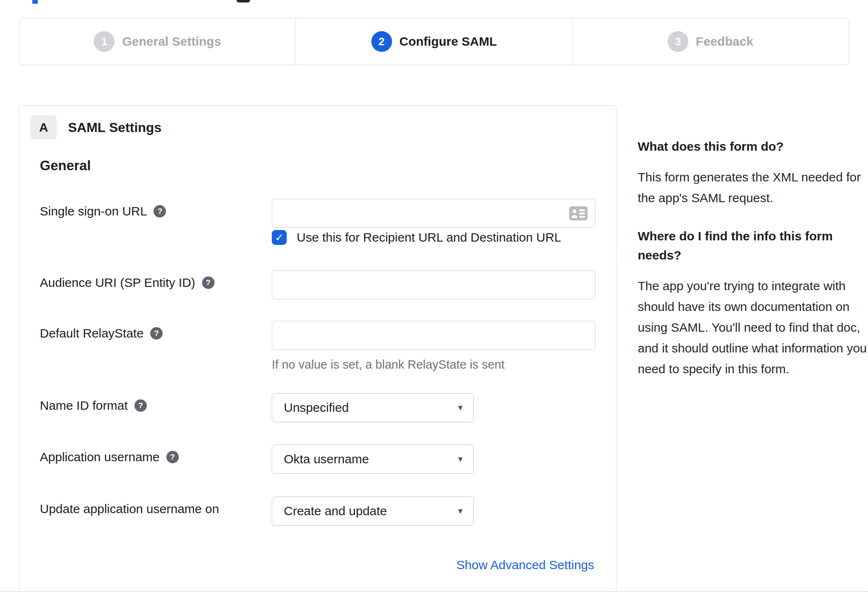 This screenshot has height=592, width=868. Describe the element at coordinates (448, 42) in the screenshot. I see `step-2-label: Configure SAML` at that location.